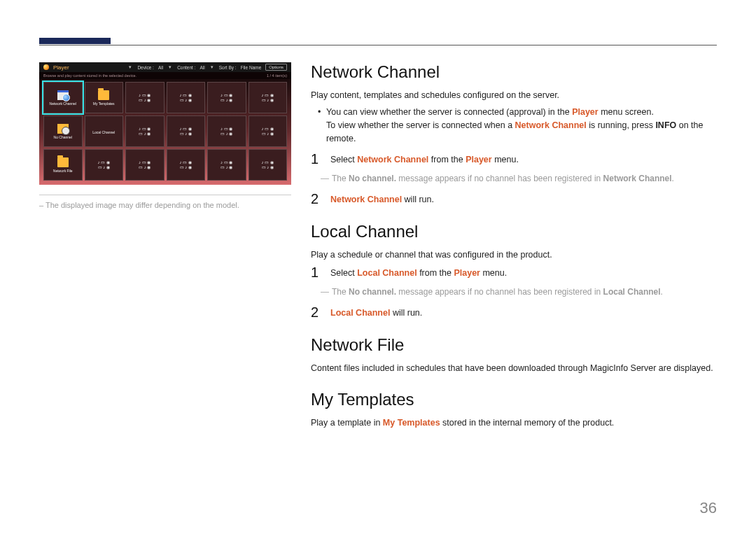 The height and width of the screenshot is (534, 756). Describe the element at coordinates (514, 160) in the screenshot. I see `nc-step-1: 1 Select Network Channel from the Player…` at that location.